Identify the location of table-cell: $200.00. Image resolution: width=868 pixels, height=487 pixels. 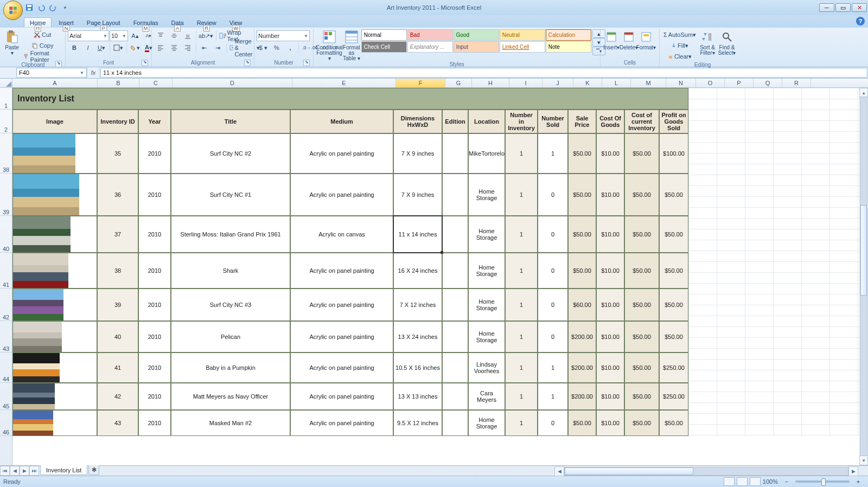
(582, 396).